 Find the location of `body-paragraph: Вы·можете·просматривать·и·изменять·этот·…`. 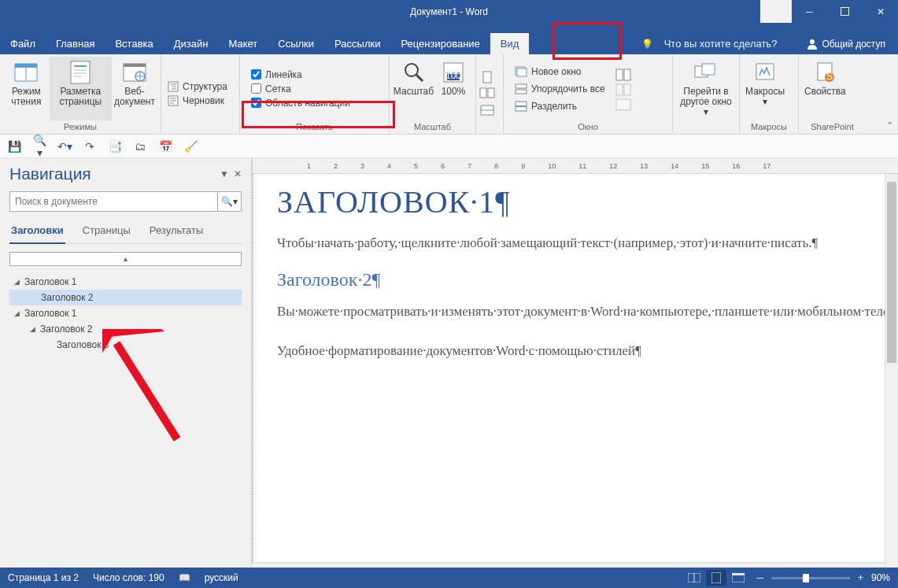

body-paragraph: Вы·можете·просматривать·и·изменять·этот·… is located at coordinates (587, 312).